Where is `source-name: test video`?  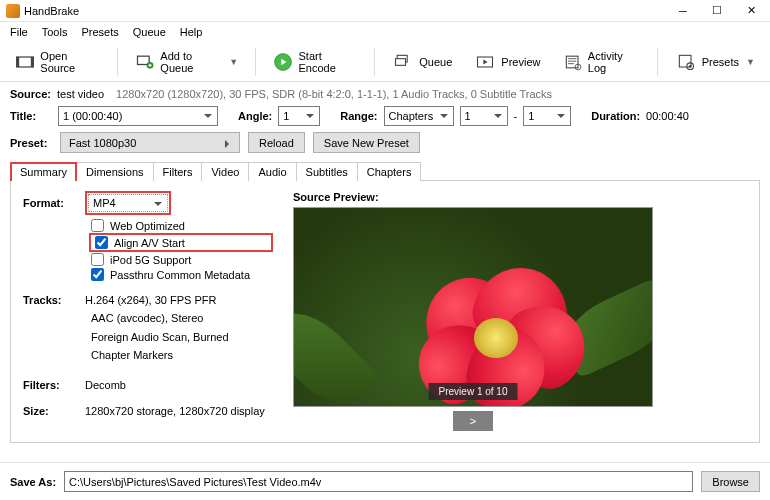 source-name: test video is located at coordinates (80, 94).